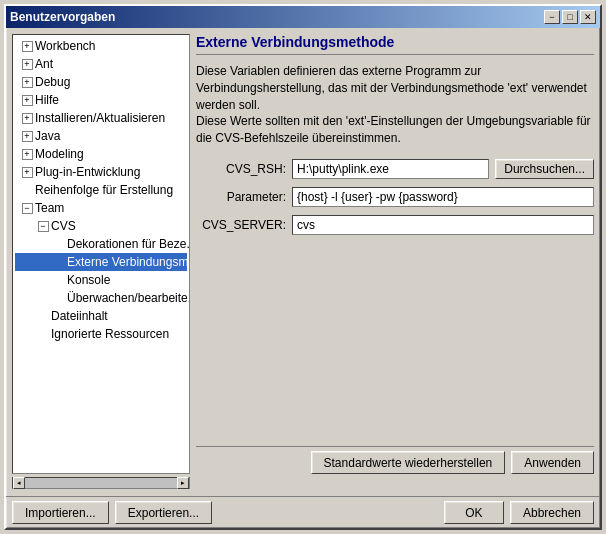 The height and width of the screenshot is (534, 606). Describe the element at coordinates (552, 17) in the screenshot. I see `minimize-button: −` at that location.